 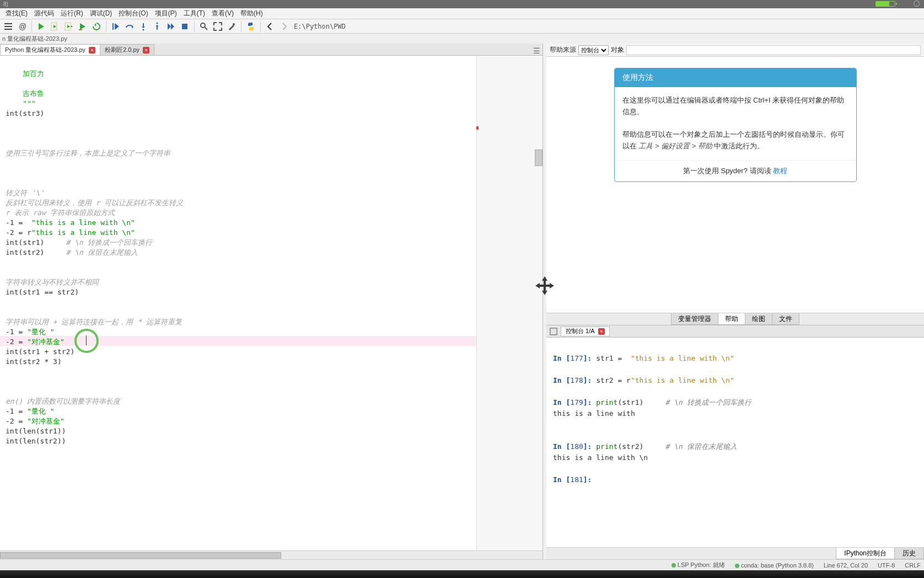 What do you see at coordinates (185, 26) in the screenshot?
I see `debug-stop-icon` at bounding box center [185, 26].